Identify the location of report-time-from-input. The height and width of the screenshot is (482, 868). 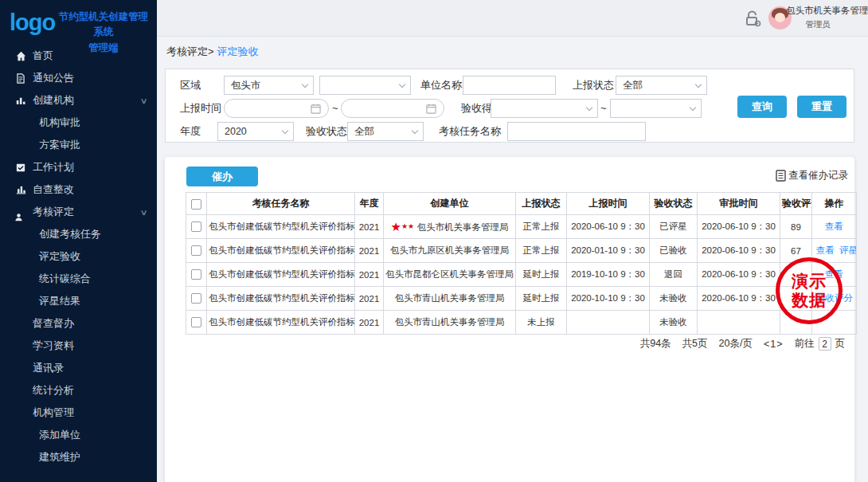
(276, 108).